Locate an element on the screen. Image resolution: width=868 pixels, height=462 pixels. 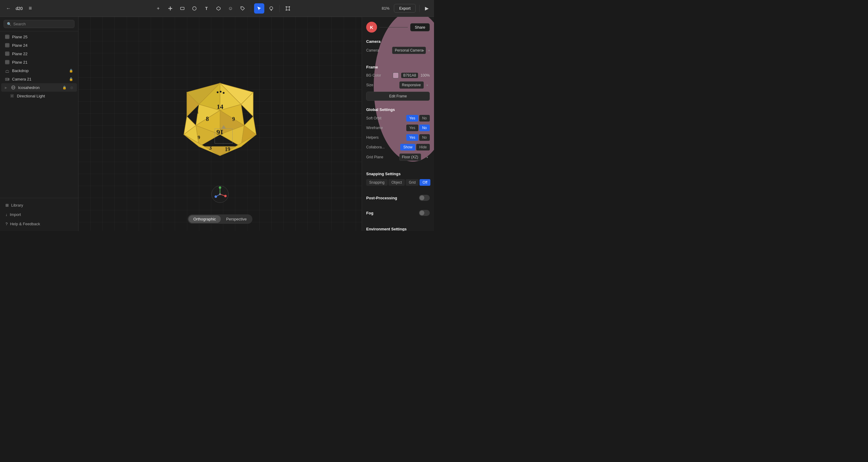
size-label: Size is located at coordinates (381, 85).